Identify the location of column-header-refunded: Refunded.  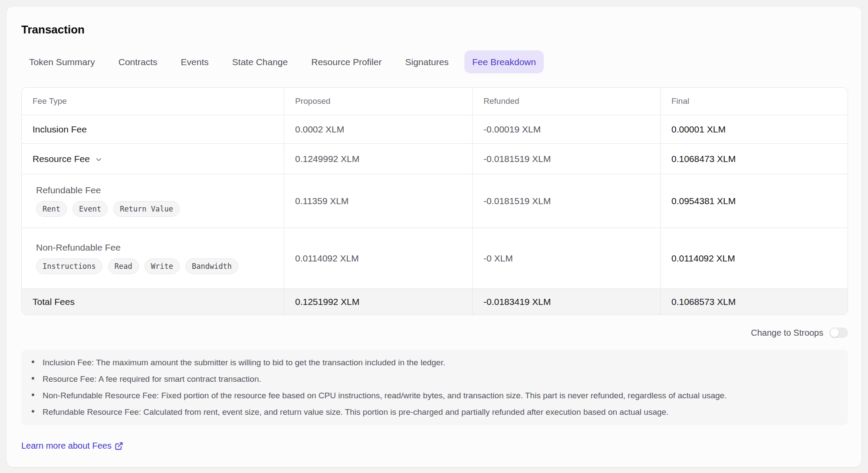
(566, 101).